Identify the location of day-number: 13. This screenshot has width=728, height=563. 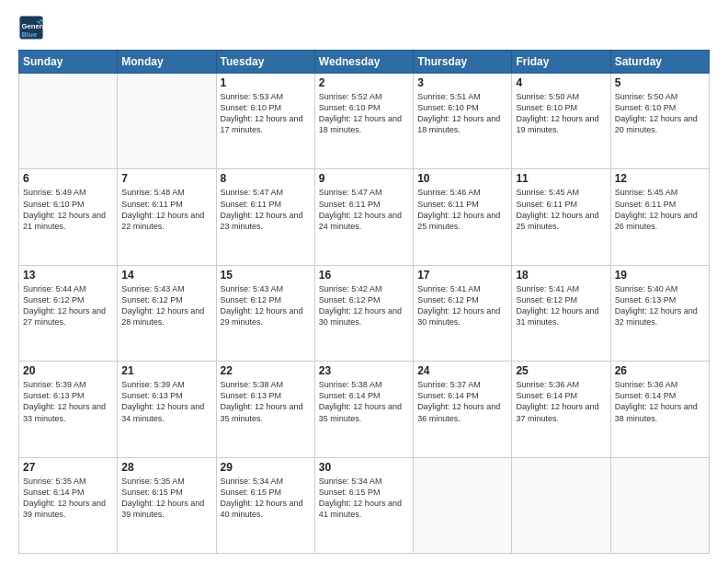
(68, 275).